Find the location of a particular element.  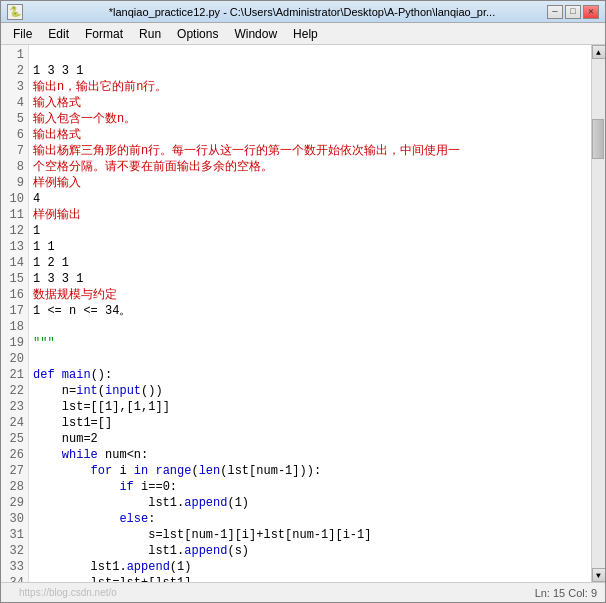

menu-bar: File Edit Format Run Options Window Help is located at coordinates (303, 34).